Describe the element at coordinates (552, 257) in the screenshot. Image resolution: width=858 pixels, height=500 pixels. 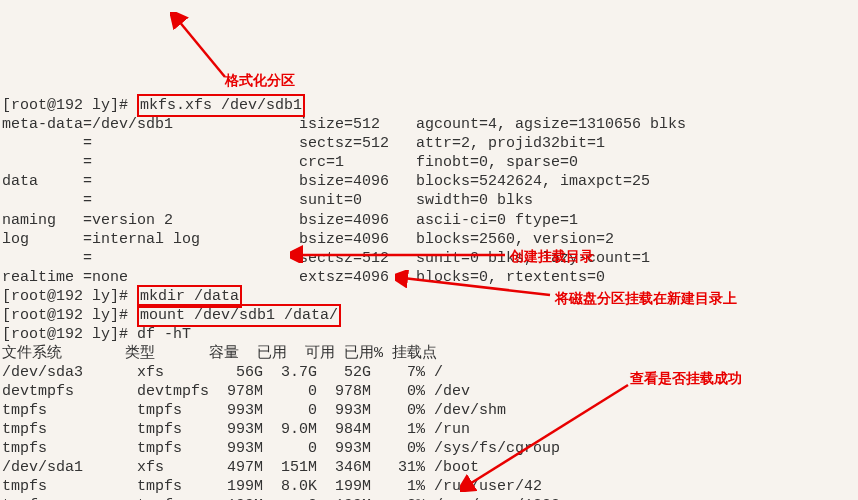
I see `annotation-mkdir: 创建挂载目录` at that location.